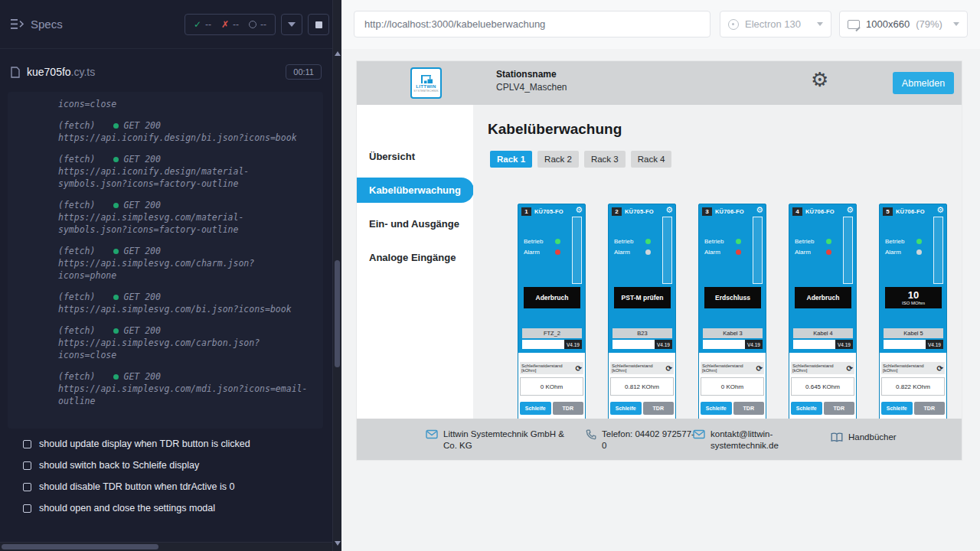 The height and width of the screenshot is (551, 980). I want to click on app-sidebar: Übersicht Kabelüberwachung Ein- und Ausg…, so click(415, 262).